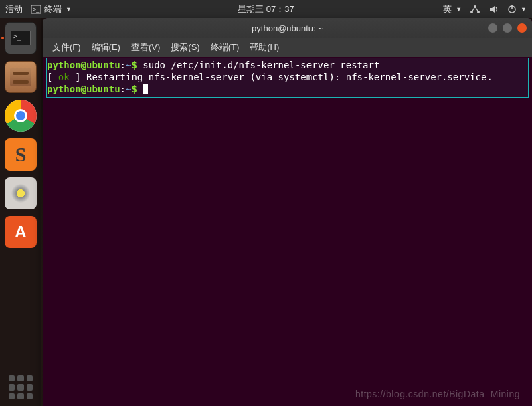 Image resolution: width=532 pixels, height=406 pixels. I want to click on sublime-icon: S, so click(21, 155).